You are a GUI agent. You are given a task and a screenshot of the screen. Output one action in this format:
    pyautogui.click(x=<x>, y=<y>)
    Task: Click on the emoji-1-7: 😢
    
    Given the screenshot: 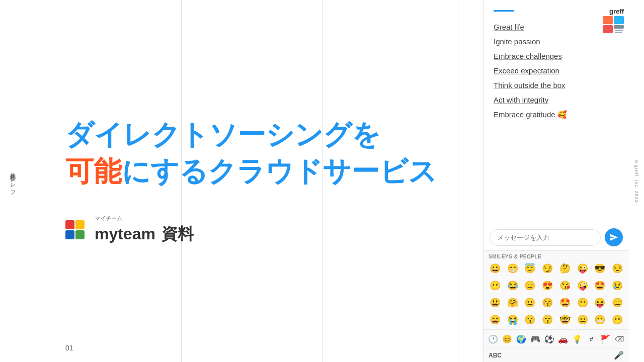 What is the action you would take?
    pyautogui.click(x=617, y=286)
    